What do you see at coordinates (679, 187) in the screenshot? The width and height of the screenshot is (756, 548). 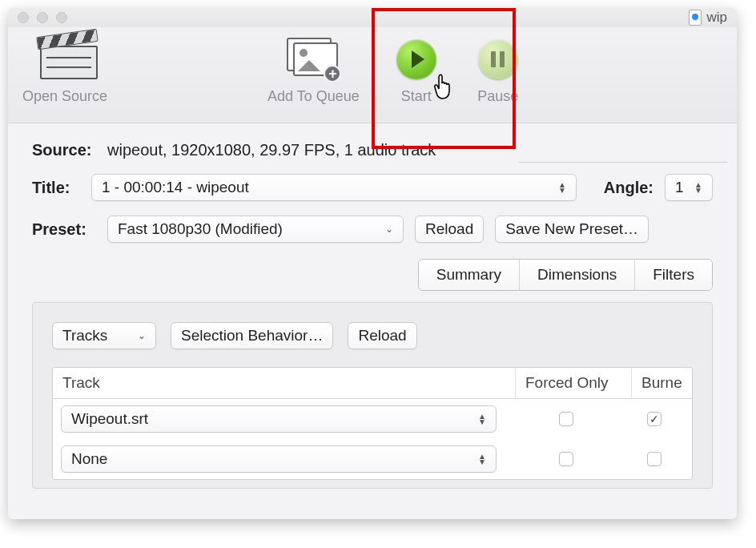 I see `angle-value: 1` at bounding box center [679, 187].